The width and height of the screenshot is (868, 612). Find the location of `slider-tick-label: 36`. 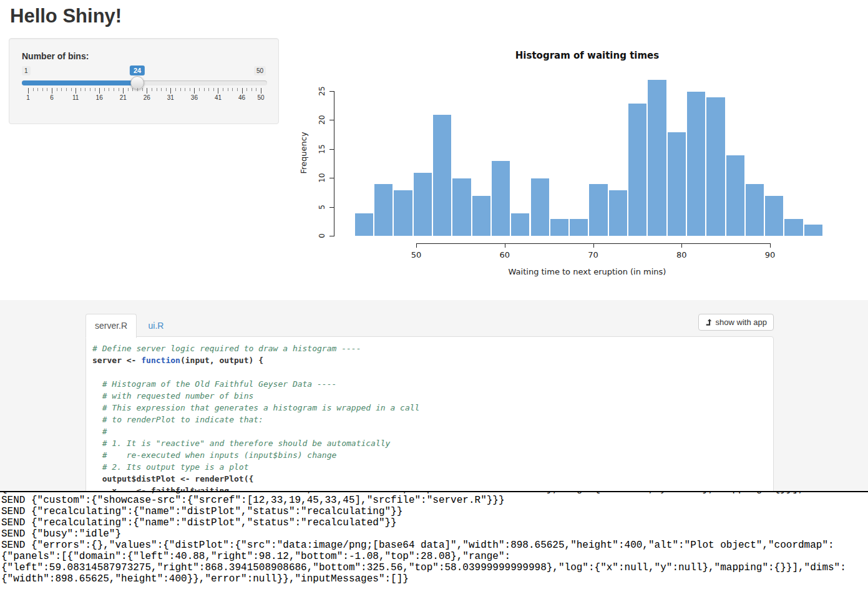

slider-tick-label: 36 is located at coordinates (195, 97).